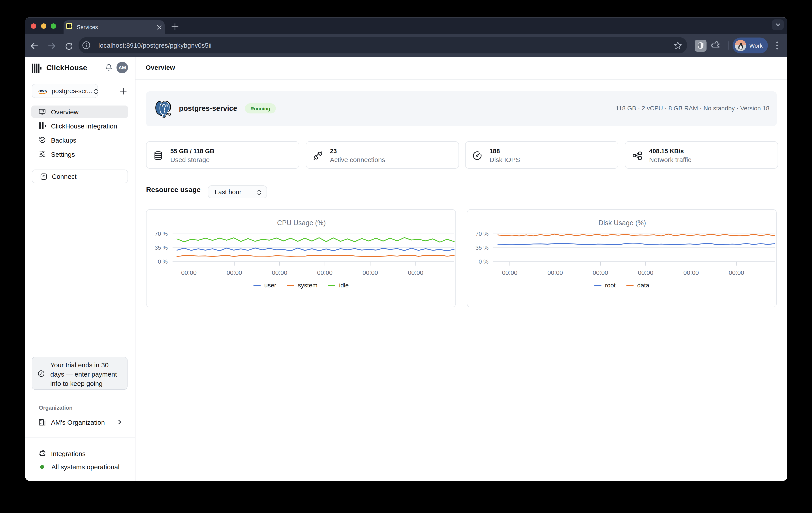  Describe the element at coordinates (622, 223) in the screenshot. I see `svg-text: Disk Usage (%)` at that location.